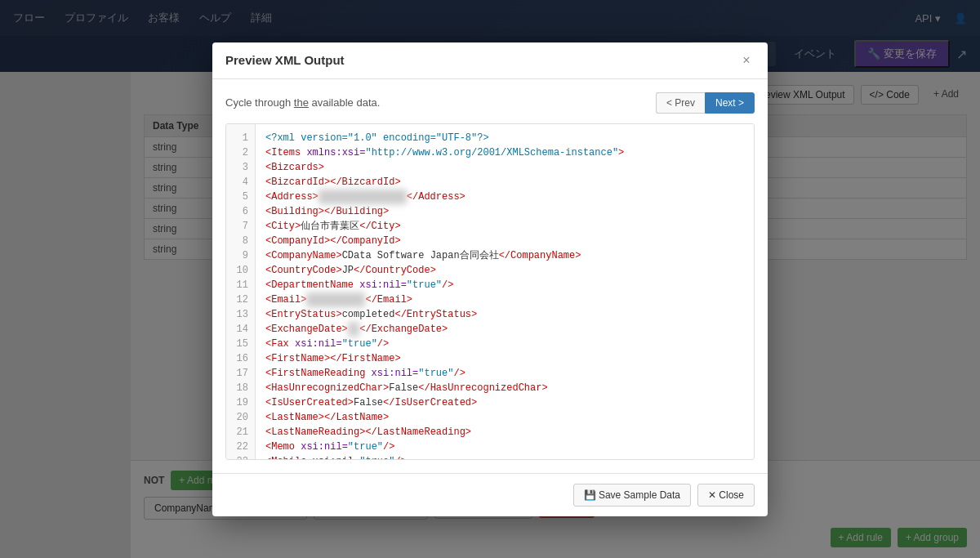  Describe the element at coordinates (240, 359) in the screenshot. I see `line-number: 16` at that location.